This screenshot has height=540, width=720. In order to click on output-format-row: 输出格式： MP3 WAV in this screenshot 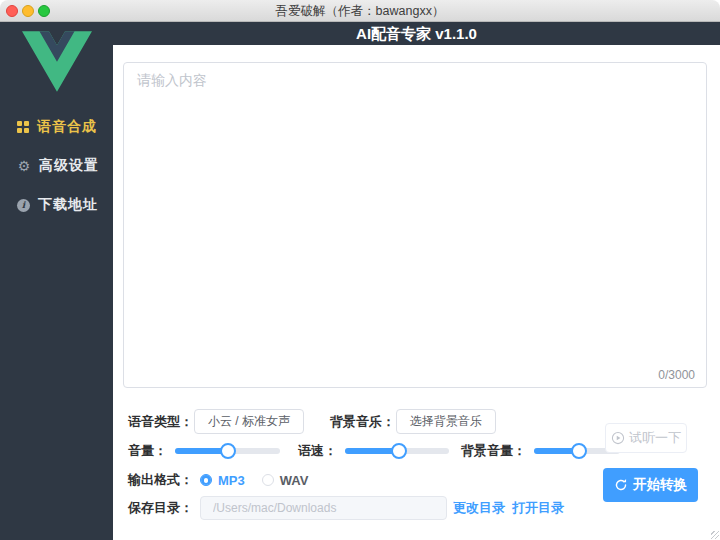, I will do `click(218, 480)`.